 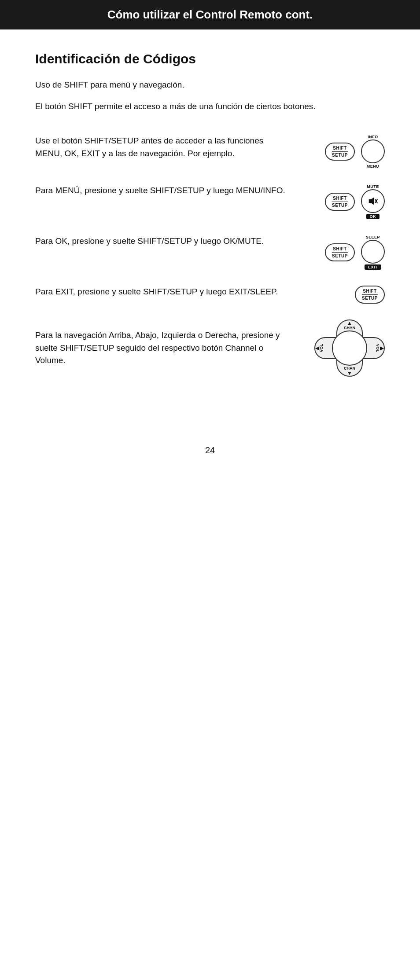 I want to click on setup-label-4: SETUP, so click(x=370, y=298).